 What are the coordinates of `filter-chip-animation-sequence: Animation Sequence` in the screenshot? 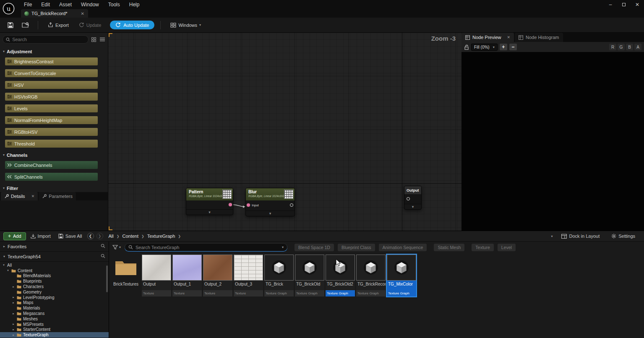 It's located at (403, 247).